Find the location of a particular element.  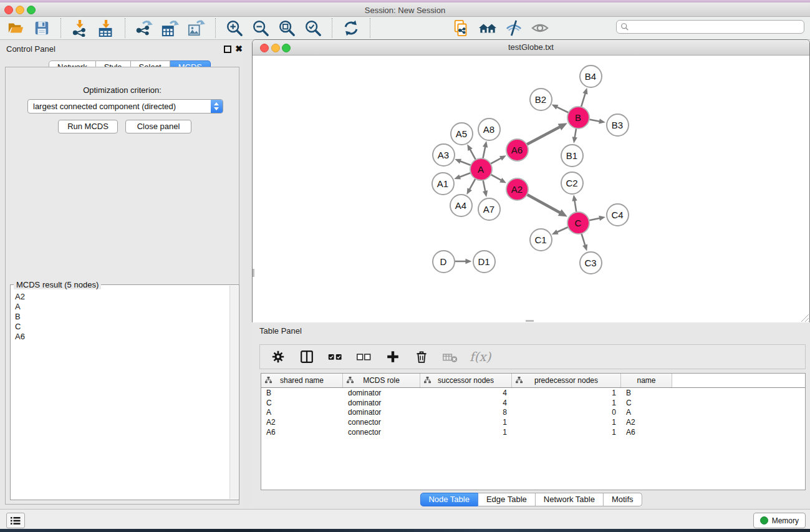

tab-network-table: Network Table is located at coordinates (570, 500).